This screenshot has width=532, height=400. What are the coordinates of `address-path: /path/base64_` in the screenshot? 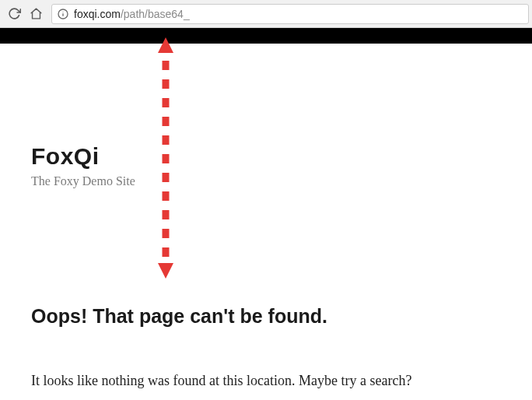 It's located at (156, 14).